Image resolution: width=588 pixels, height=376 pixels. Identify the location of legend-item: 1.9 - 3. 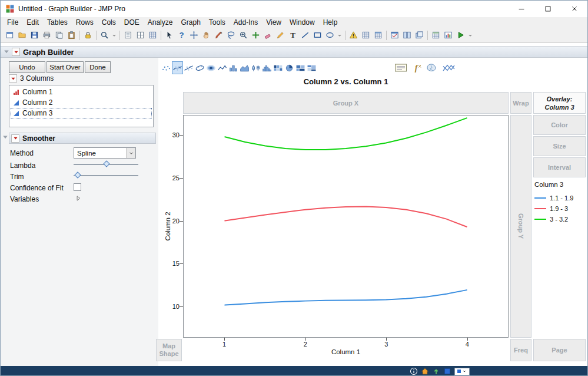
(554, 209).